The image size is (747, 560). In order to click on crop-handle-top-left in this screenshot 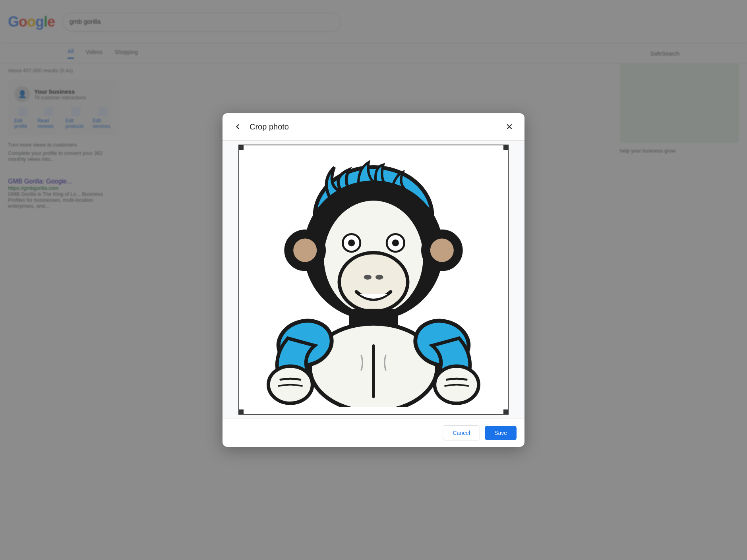, I will do `click(241, 147)`.